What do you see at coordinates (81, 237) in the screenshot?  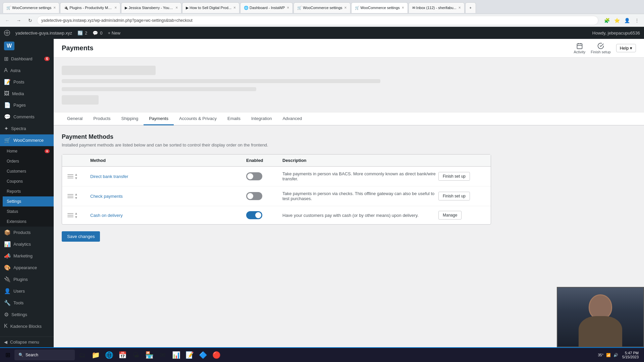 I see `save-changes-button: Save changes` at bounding box center [81, 237].